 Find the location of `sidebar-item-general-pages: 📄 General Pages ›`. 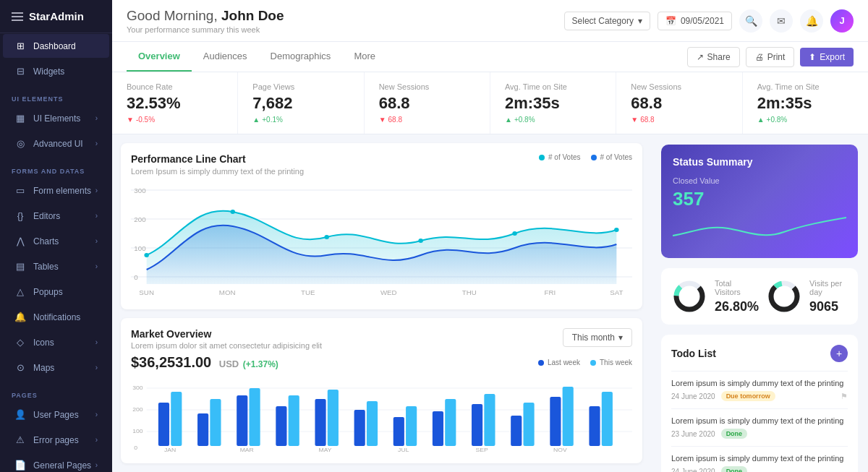

sidebar-item-general-pages: 📄 General Pages › is located at coordinates (56, 463).